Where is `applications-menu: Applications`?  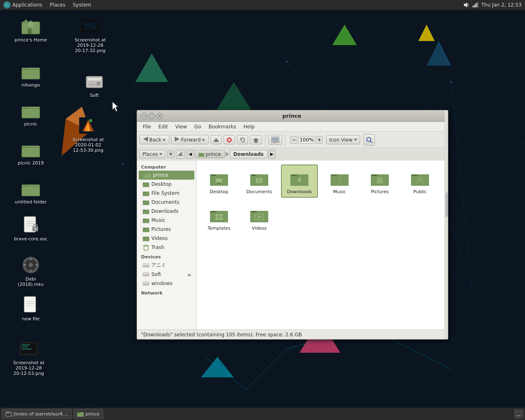
applications-menu: Applications is located at coordinates (23, 5).